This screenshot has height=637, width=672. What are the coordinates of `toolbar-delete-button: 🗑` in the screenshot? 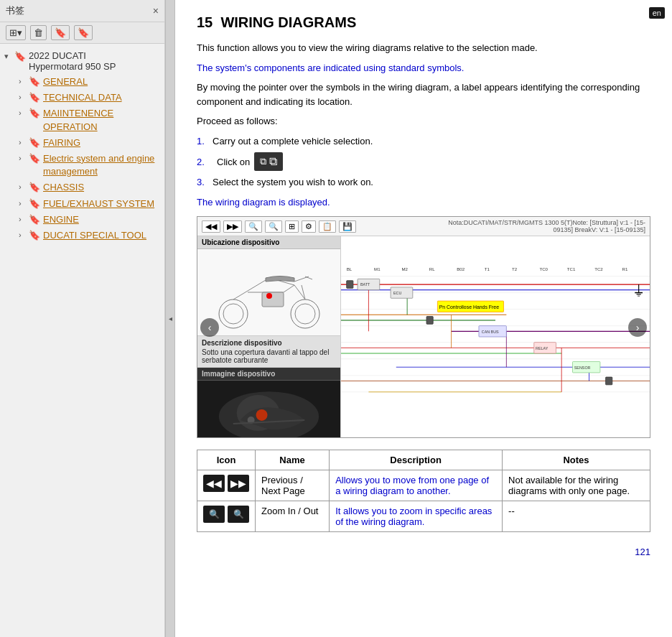 It's located at (39, 33).